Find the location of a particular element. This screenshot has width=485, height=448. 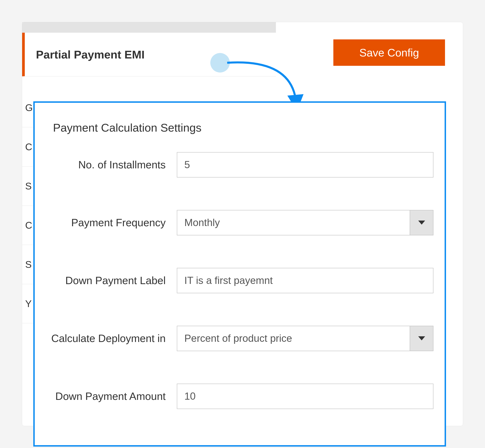

calculate-deployment-label: Calculate Deployment in is located at coordinates (106, 338).